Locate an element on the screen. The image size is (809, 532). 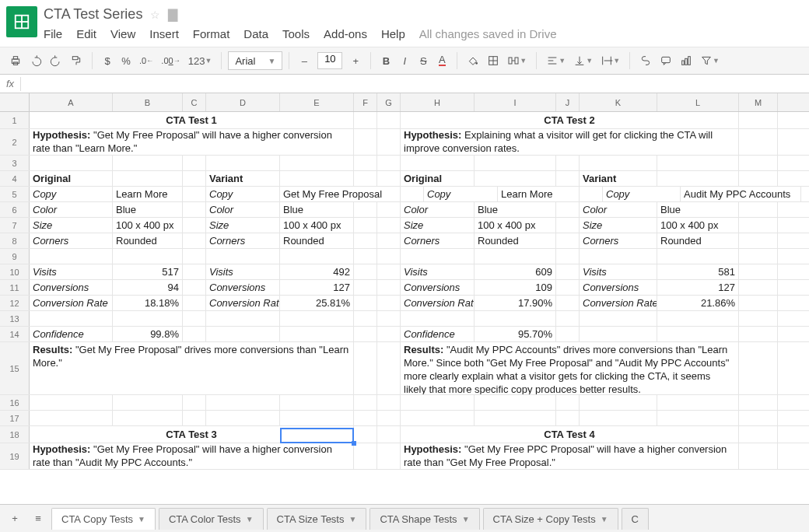
menu-addons: Add-ons is located at coordinates (345, 34).